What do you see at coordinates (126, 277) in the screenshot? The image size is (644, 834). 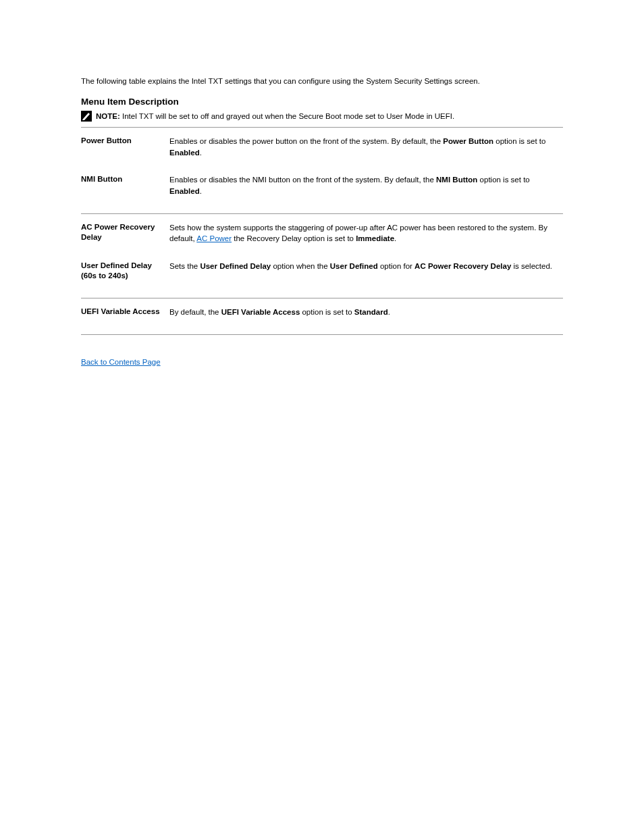 I see `setting-name: User Defined Delay (60s to 240s)` at bounding box center [126, 277].